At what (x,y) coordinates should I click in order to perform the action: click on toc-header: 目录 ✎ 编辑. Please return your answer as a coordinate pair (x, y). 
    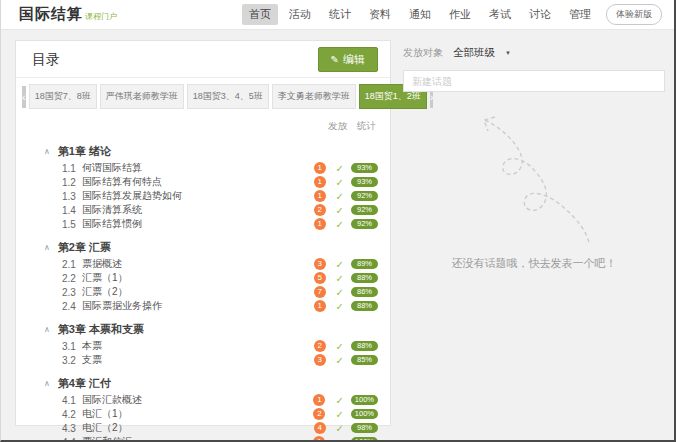
    Looking at the image, I should click on (203, 60).